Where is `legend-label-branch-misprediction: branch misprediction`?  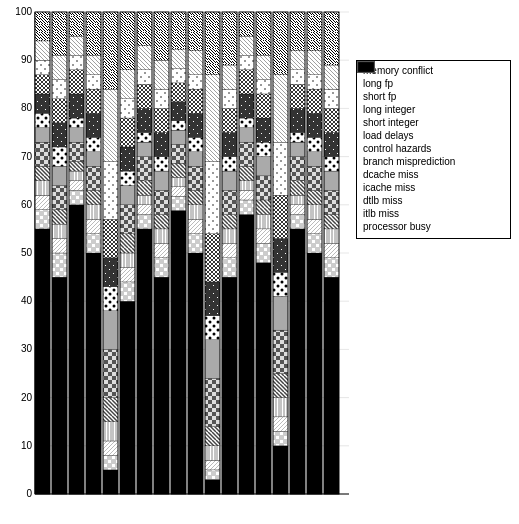 legend-label-branch-misprediction: branch misprediction is located at coordinates (409, 162).